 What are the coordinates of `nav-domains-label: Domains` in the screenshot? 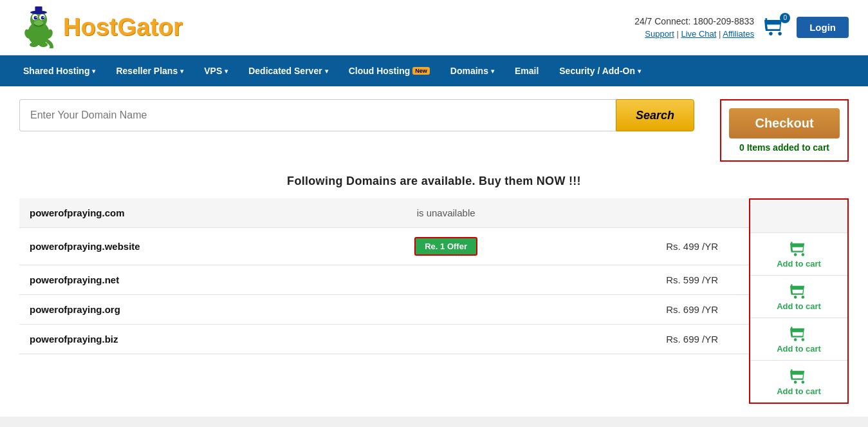 It's located at (470, 71).